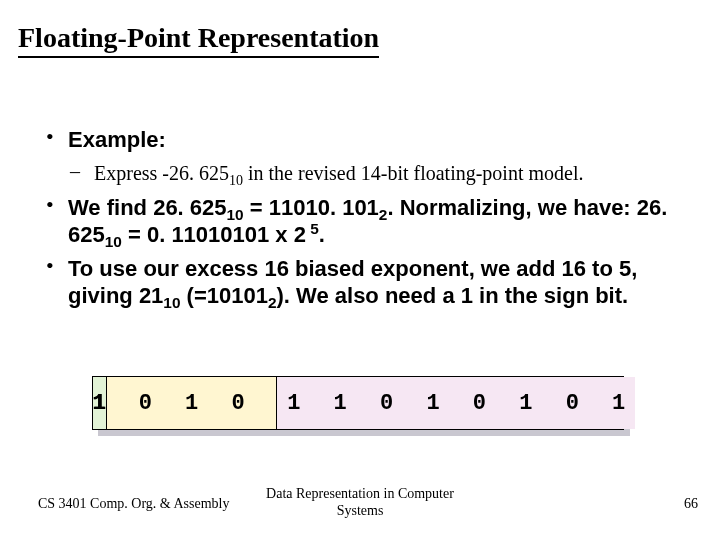 The image size is (720, 540). I want to click on bullet-example-text: Example:, so click(117, 140).